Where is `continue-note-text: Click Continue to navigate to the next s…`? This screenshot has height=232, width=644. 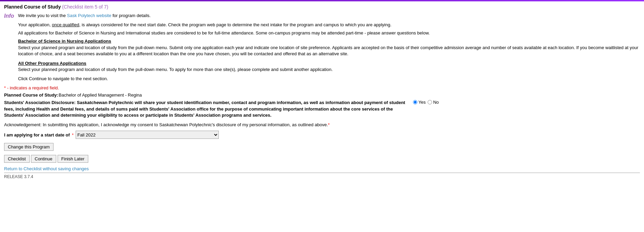
continue-note-text: Click Continue to navigate to the next s… is located at coordinates (63, 78).